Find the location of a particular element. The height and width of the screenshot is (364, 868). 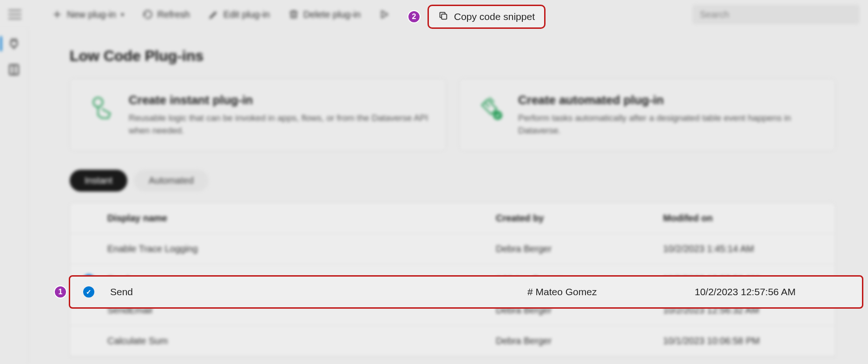

table-header-row: Display name Created by Modifed on is located at coordinates (453, 218).